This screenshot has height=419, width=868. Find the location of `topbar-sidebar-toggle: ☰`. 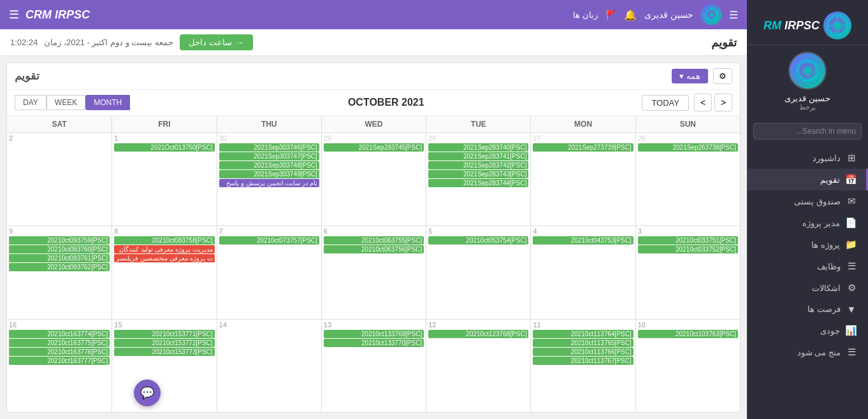

topbar-sidebar-toggle: ☰ is located at coordinates (734, 15).